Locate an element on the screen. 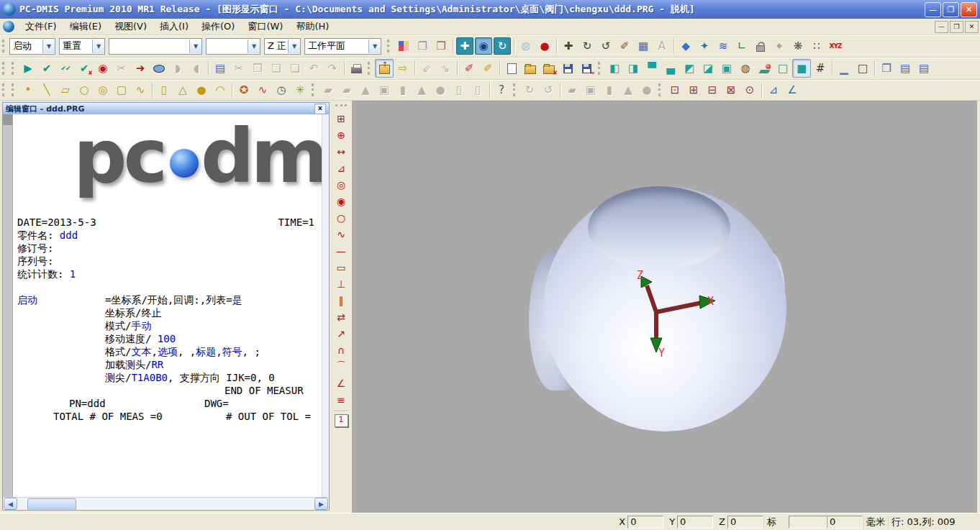 The image size is (980, 530). report-template-icon: ❐ is located at coordinates (441, 46).